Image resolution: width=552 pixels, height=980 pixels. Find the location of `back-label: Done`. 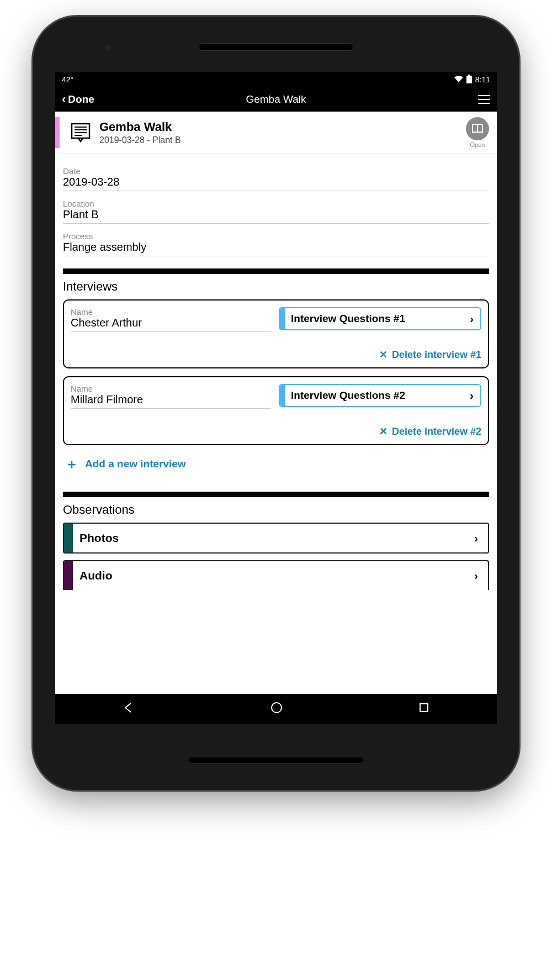

back-label: Done is located at coordinates (81, 99).